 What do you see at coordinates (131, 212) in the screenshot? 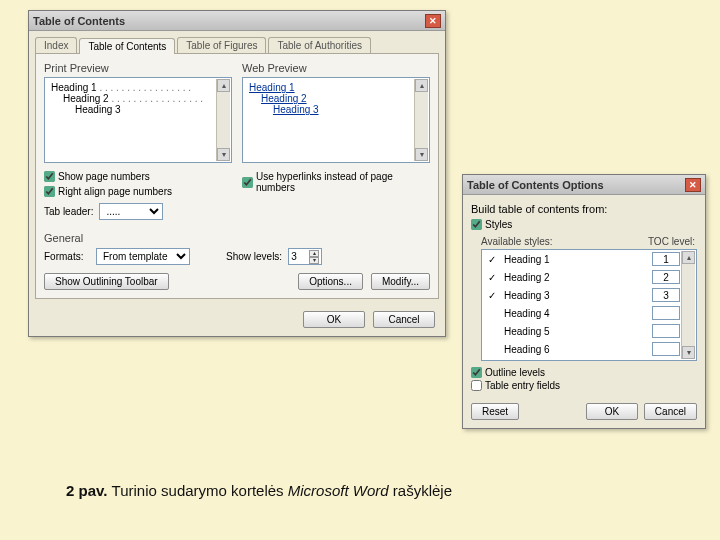
I see `tab-leader-select: .....` at bounding box center [131, 212].